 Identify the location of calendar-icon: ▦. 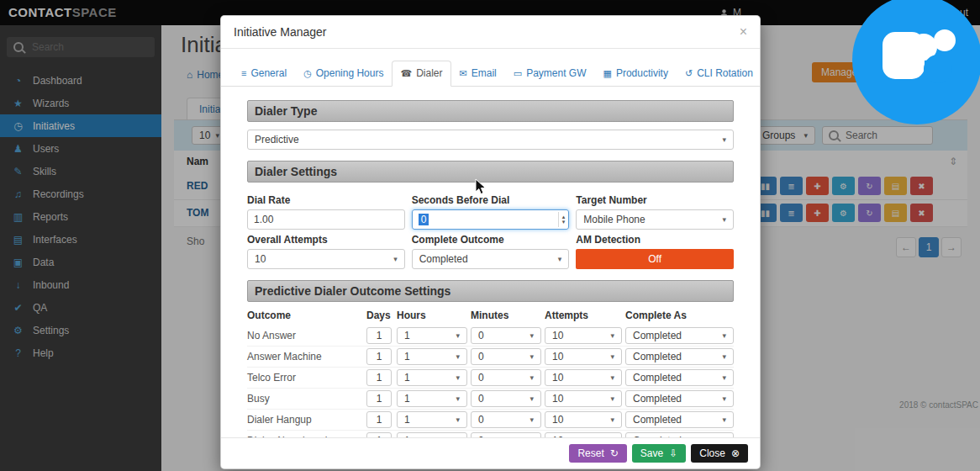
(608, 74).